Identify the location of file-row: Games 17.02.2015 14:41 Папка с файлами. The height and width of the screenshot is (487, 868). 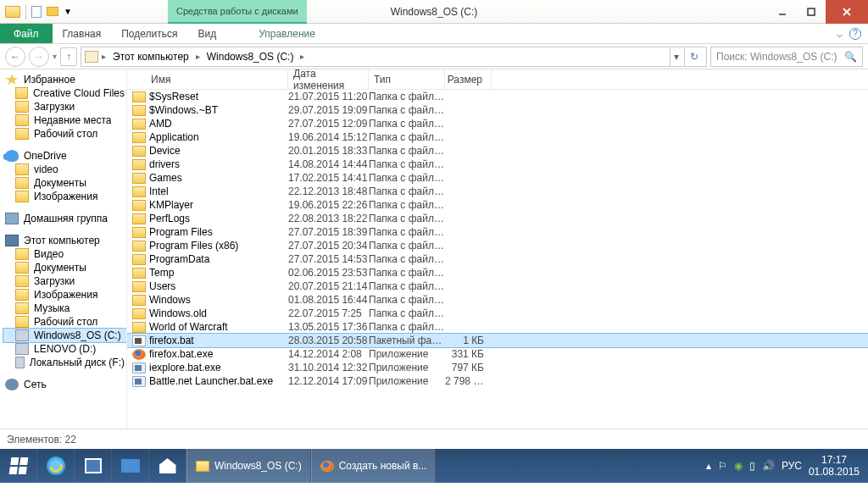
(498, 178).